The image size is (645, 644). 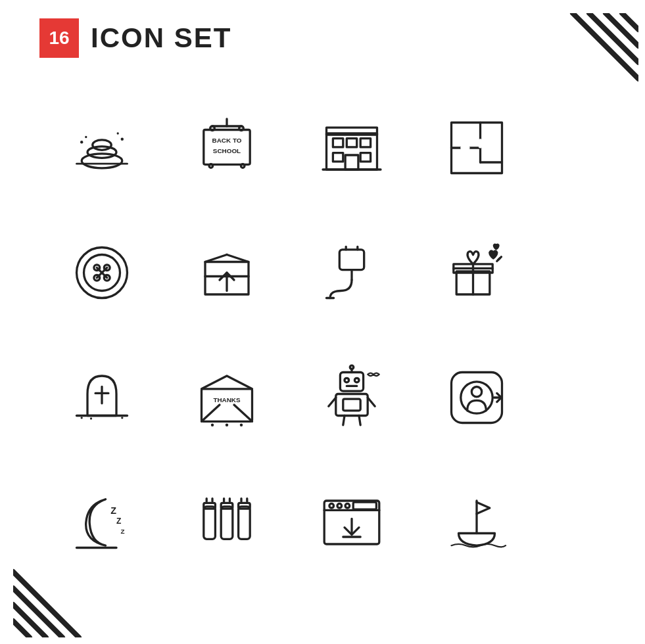 What do you see at coordinates (227, 148) in the screenshot?
I see `icon-back-to-school: BACK TO SCHOOL` at bounding box center [227, 148].